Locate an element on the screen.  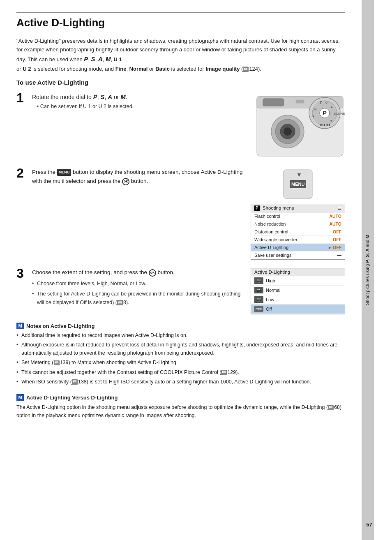
menu-item-adl: Active D-Lighting ► OFF is located at coordinates (298, 247).